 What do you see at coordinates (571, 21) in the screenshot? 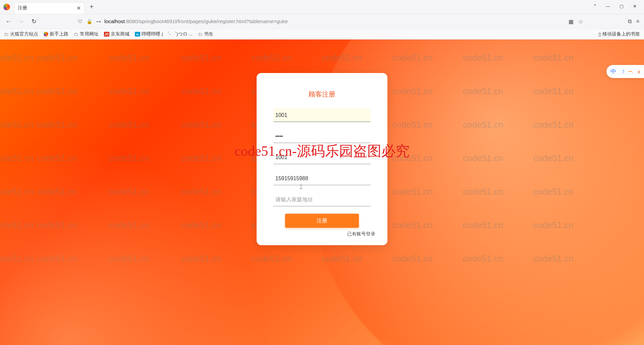
I see `qr-icon: ▦` at bounding box center [571, 21].